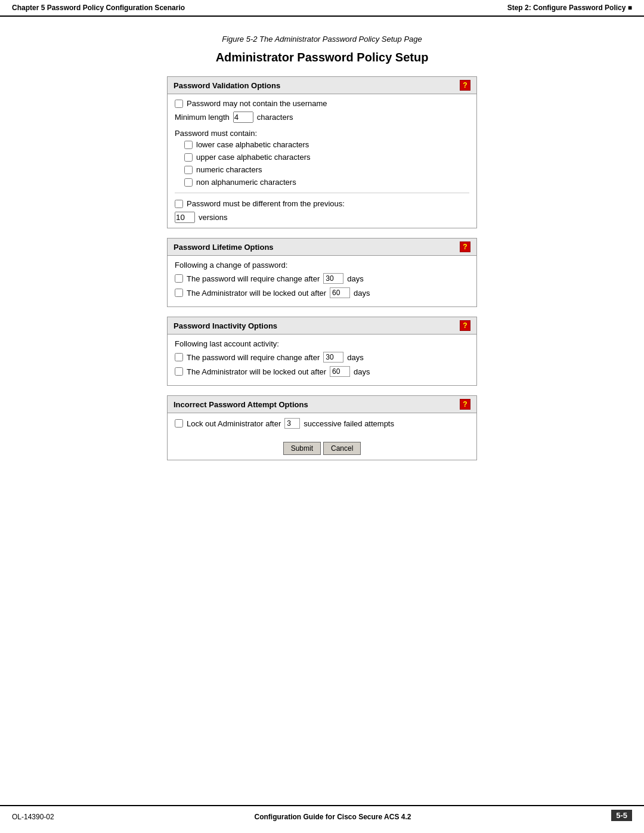  What do you see at coordinates (322, 104) in the screenshot?
I see `no-username-row: Password may not contain the username` at bounding box center [322, 104].